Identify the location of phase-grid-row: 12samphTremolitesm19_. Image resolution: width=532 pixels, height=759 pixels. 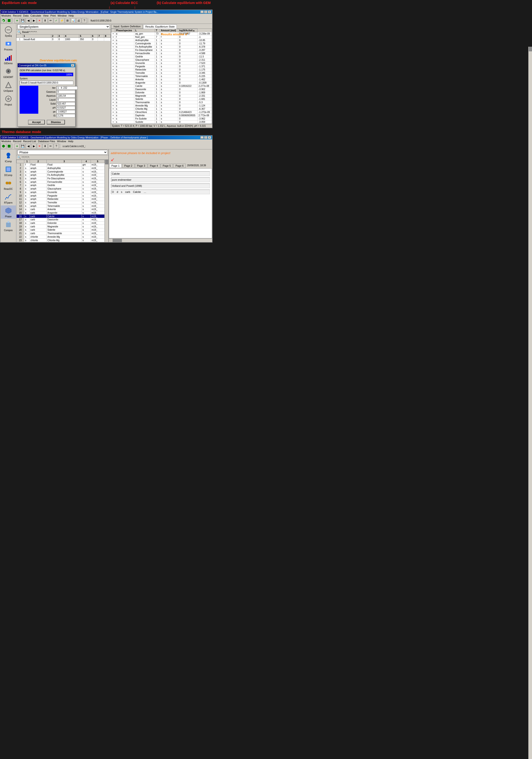
(61, 202).